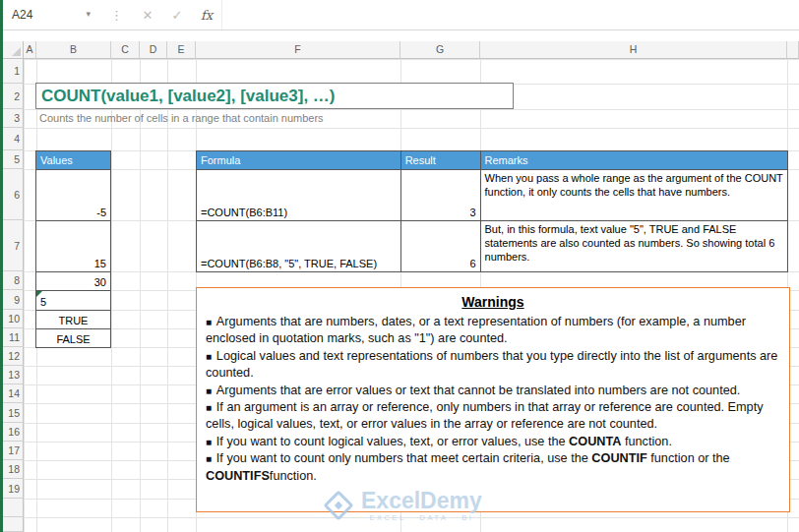 The width and height of the screenshot is (799, 532). I want to click on column-header-A: A, so click(30, 50).